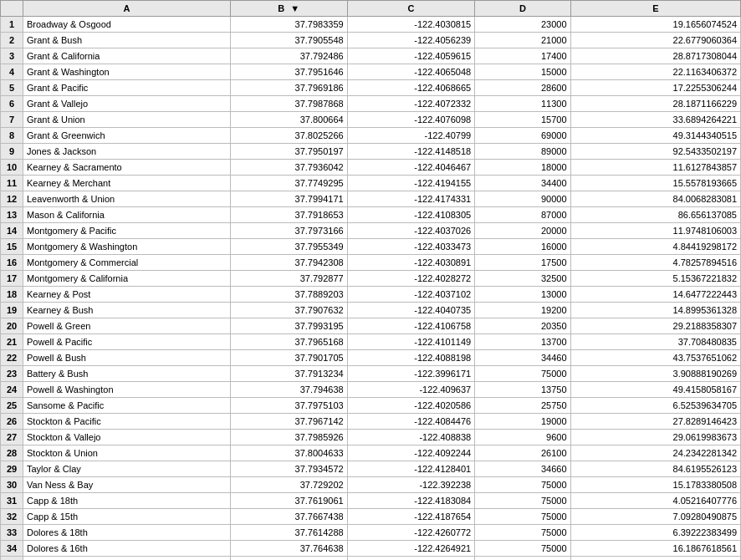  Describe the element at coordinates (289, 231) in the screenshot. I see `cell-b-14: 37.7973166` at that location.